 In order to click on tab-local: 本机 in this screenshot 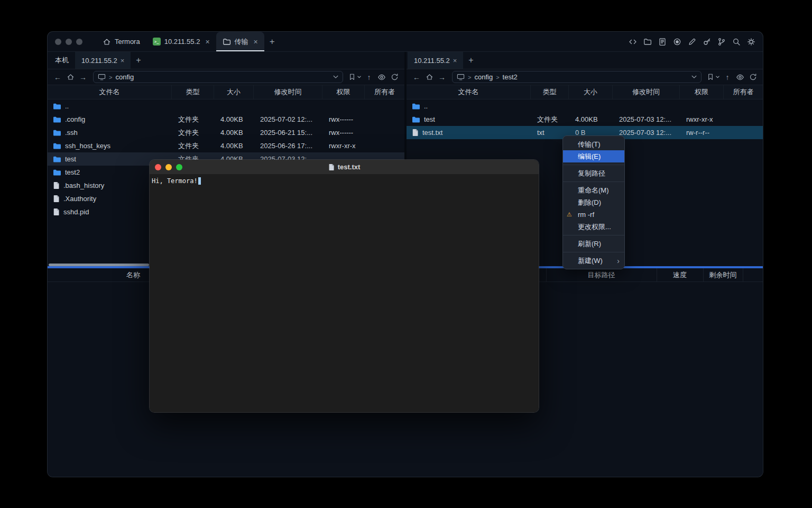, I will do `click(62, 60)`.